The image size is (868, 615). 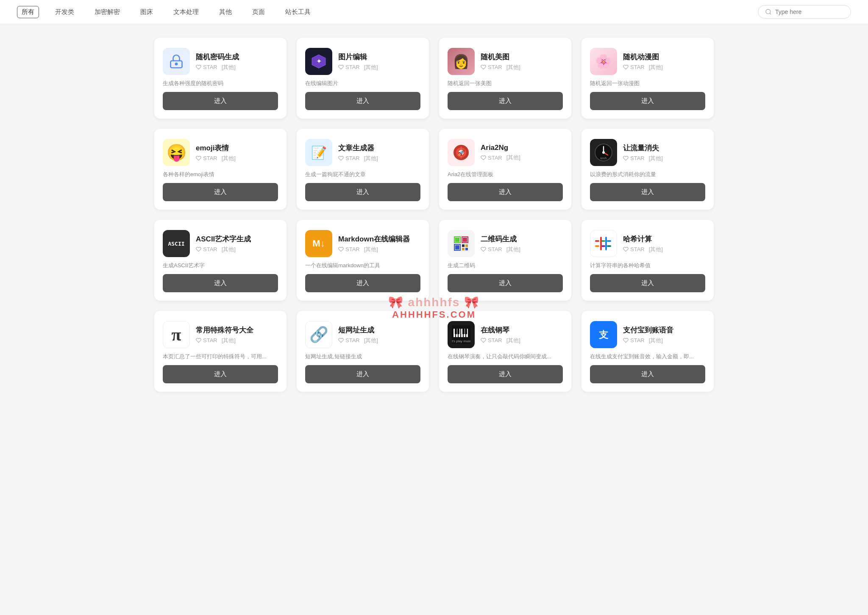 I want to click on card-title: 文章生成器, so click(x=358, y=148).